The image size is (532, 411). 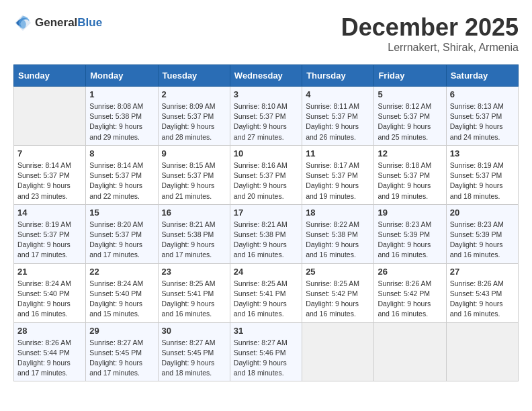 I want to click on cell-info: Sunrise: 8:20 AM Sunset: 5:37 PM Dayligh…, so click(x=122, y=240).